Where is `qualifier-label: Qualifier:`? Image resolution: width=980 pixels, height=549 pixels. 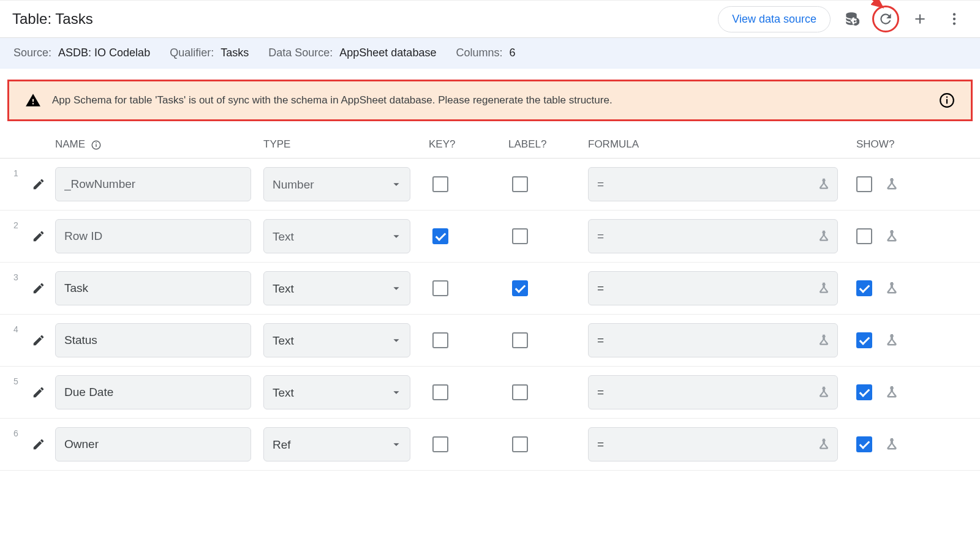 qualifier-label: Qualifier: is located at coordinates (192, 53).